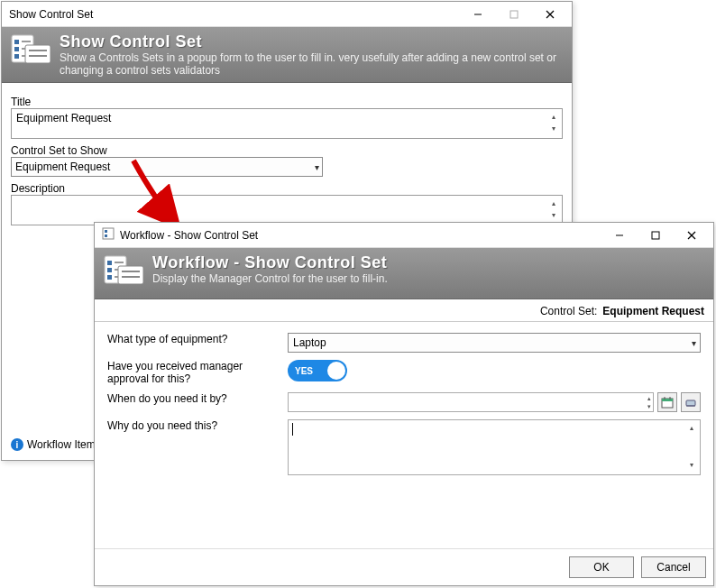  I want to click on equipment-type-value: Laptop, so click(310, 343).